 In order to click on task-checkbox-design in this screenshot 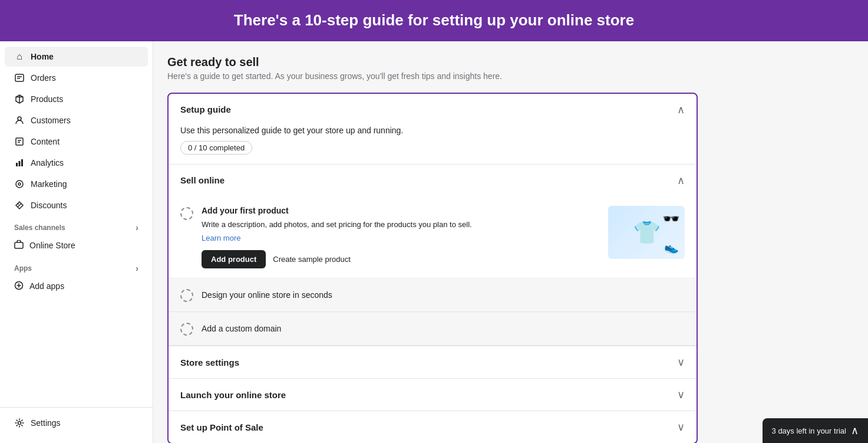, I will do `click(187, 296)`.